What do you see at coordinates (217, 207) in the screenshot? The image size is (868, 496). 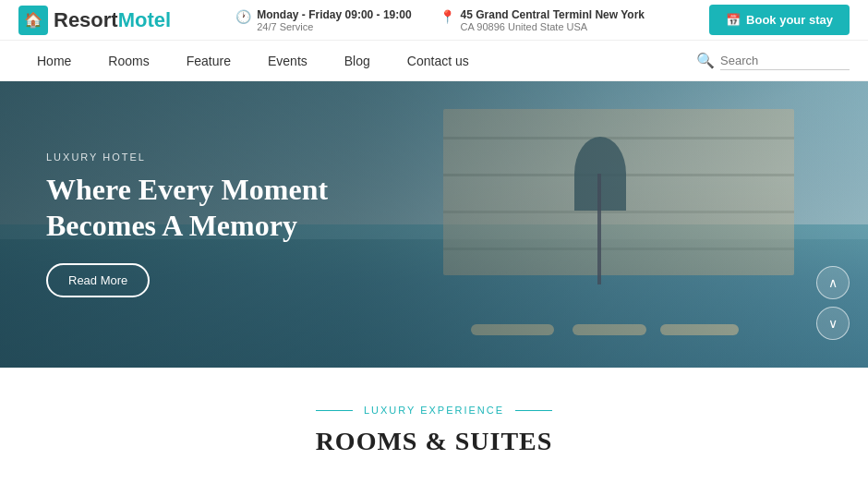 I see `hero-title: Where Every Moment Becomes a Memory` at bounding box center [217, 207].